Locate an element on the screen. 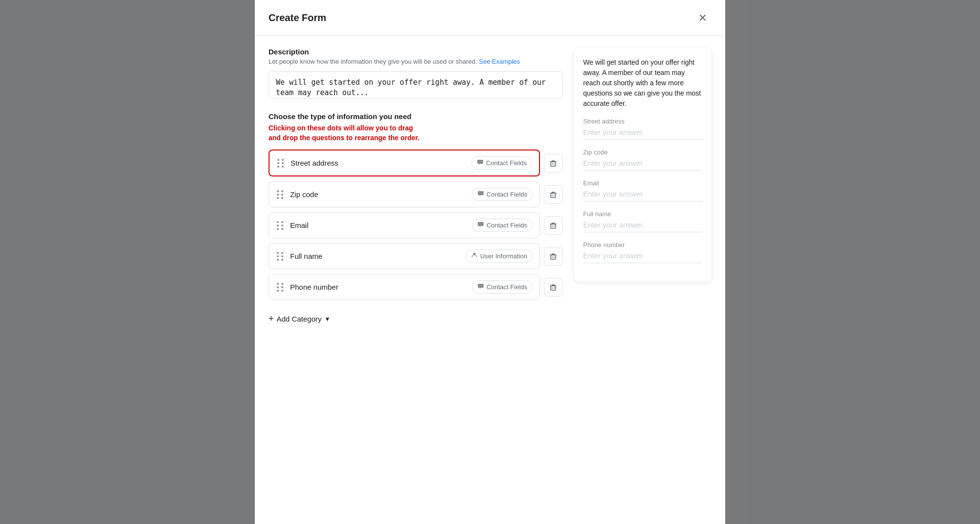 This screenshot has width=980, height=524. preview-field: Full nameEnter your answer. is located at coordinates (643, 222).